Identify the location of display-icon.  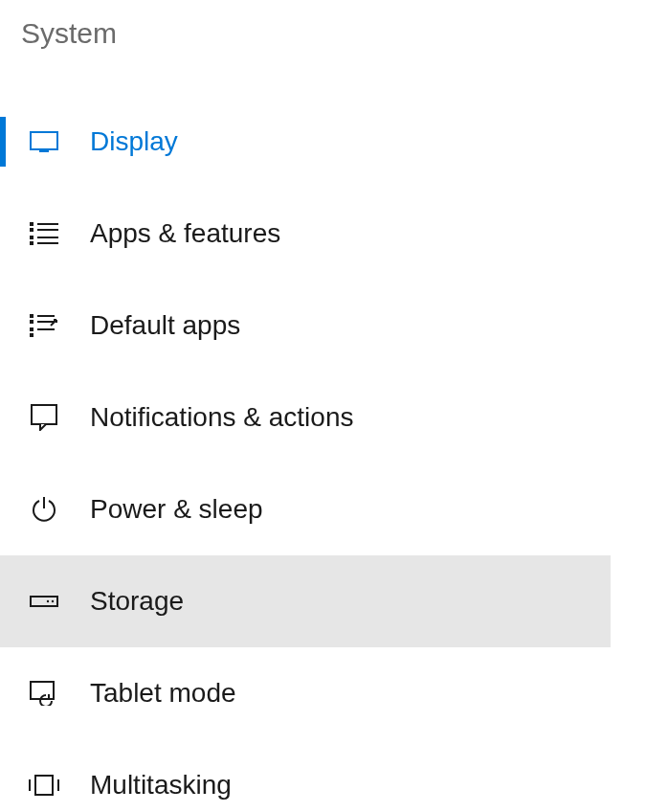
(44, 142).